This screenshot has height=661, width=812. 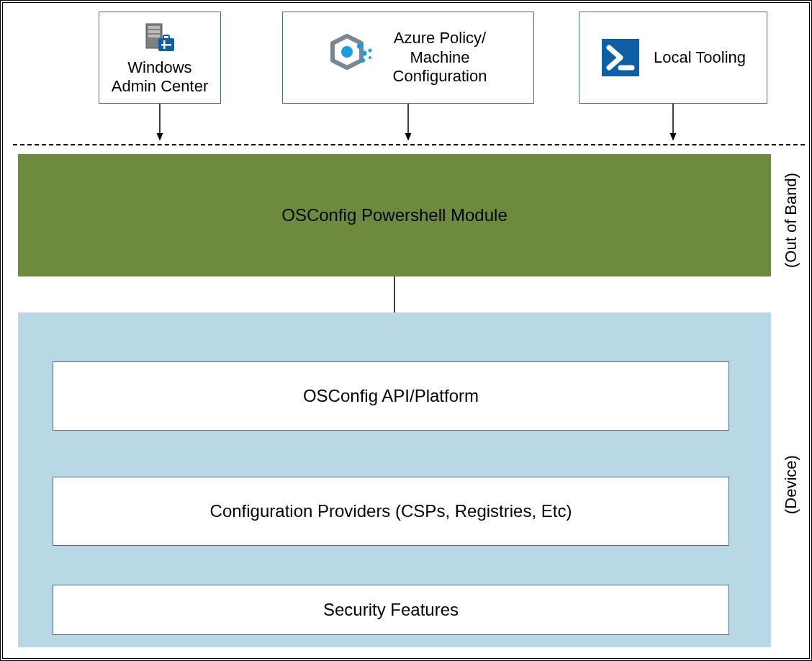 I want to click on inner-config-providers: Configuration Providers (CSPs, Registrie…, so click(x=391, y=511).